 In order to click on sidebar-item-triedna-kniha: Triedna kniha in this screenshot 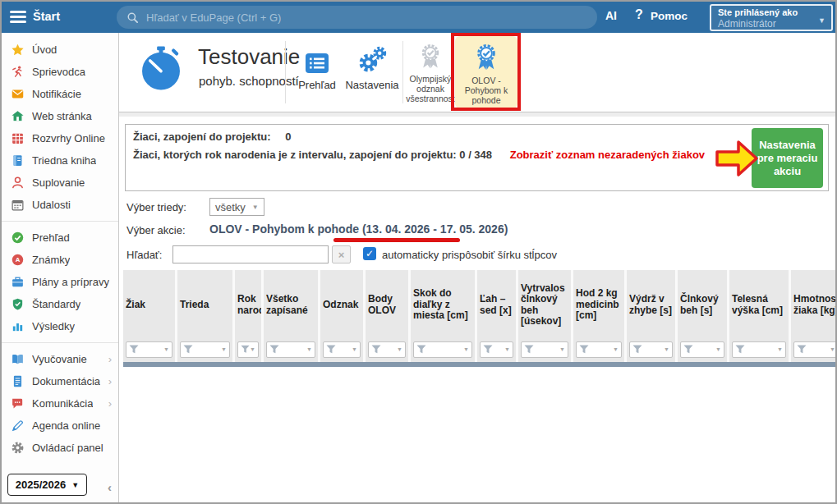, I will do `click(60, 161)`.